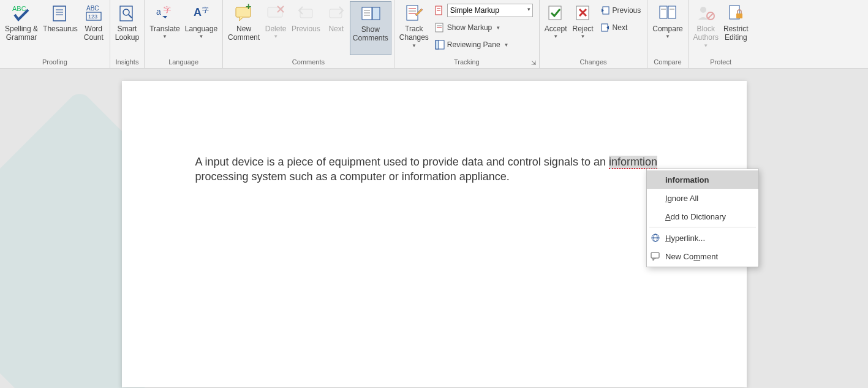  I want to click on language-icon: A字, so click(201, 13).